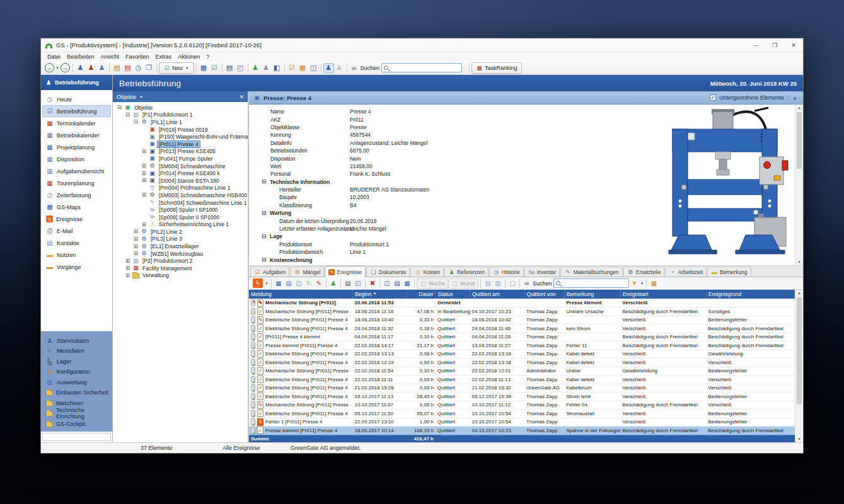 The image size is (844, 504). What do you see at coordinates (799, 140) in the screenshot?
I see `scroll-thumb` at bounding box center [799, 140].